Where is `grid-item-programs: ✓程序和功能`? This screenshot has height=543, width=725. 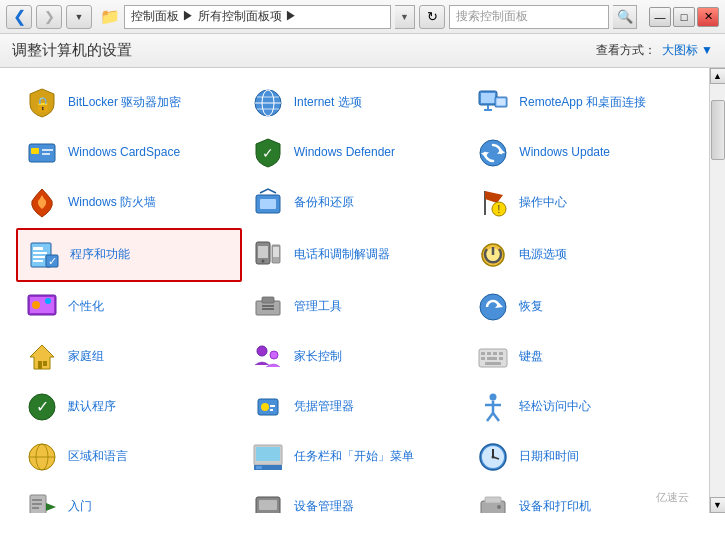
grid-item-programs: ✓程序和功能 is located at coordinates (129, 255).